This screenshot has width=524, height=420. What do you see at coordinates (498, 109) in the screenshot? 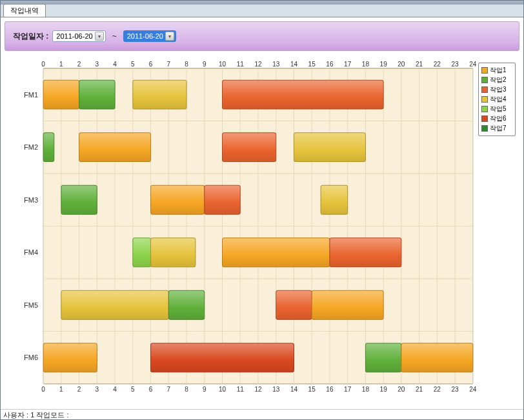
I see `legend-label: 작업5` at bounding box center [498, 109].